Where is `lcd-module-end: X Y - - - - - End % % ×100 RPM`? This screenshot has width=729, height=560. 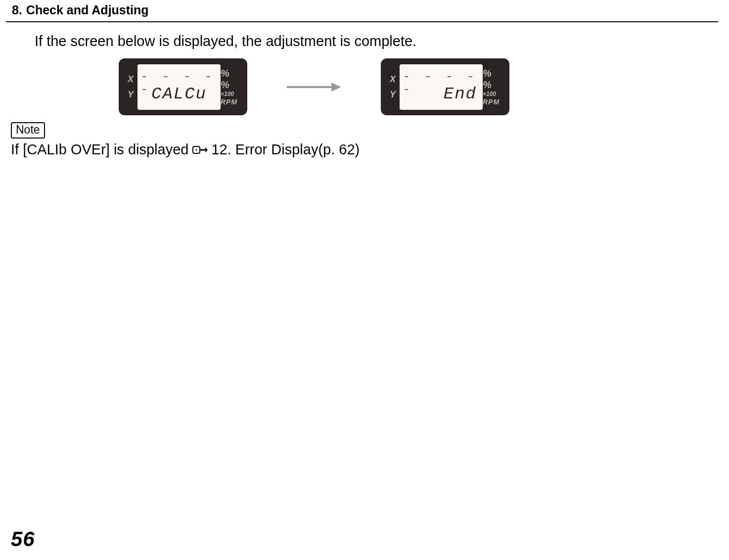
lcd-module-end: X Y - - - - - End % % ×100 RPM is located at coordinates (445, 87).